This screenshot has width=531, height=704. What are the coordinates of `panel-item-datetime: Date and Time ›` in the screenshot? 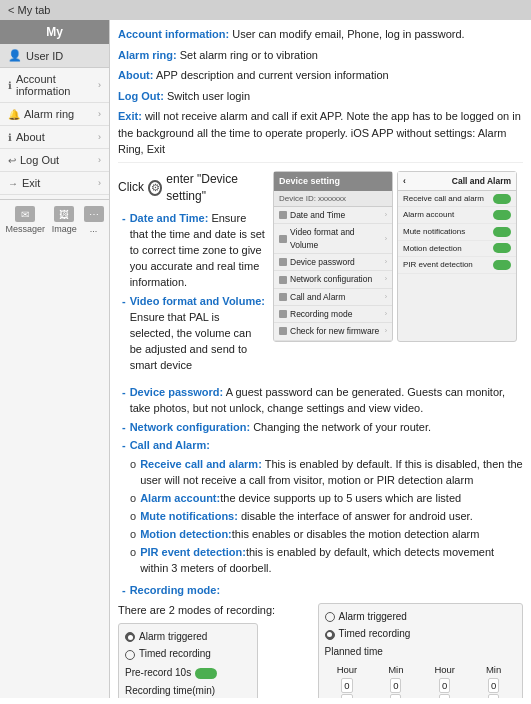 It's located at (333, 216).